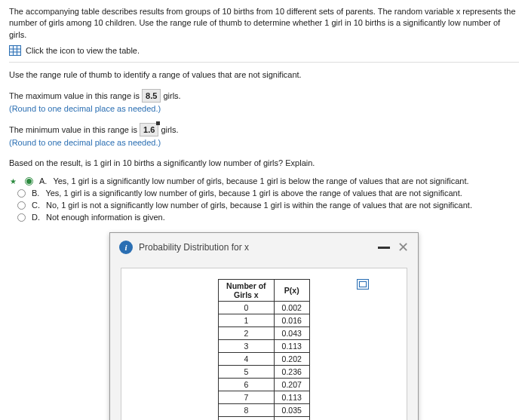  What do you see at coordinates (172, 96) in the screenshot?
I see `max-post: girls.` at bounding box center [172, 96].